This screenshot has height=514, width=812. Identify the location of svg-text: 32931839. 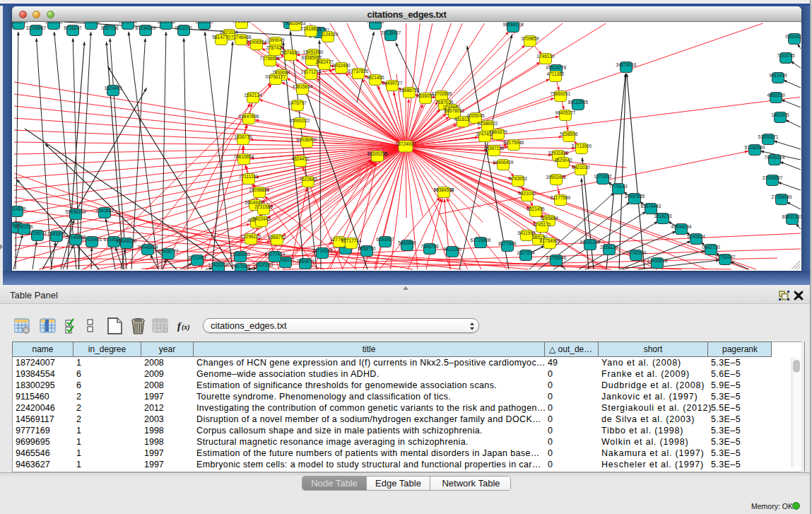
(558, 153).